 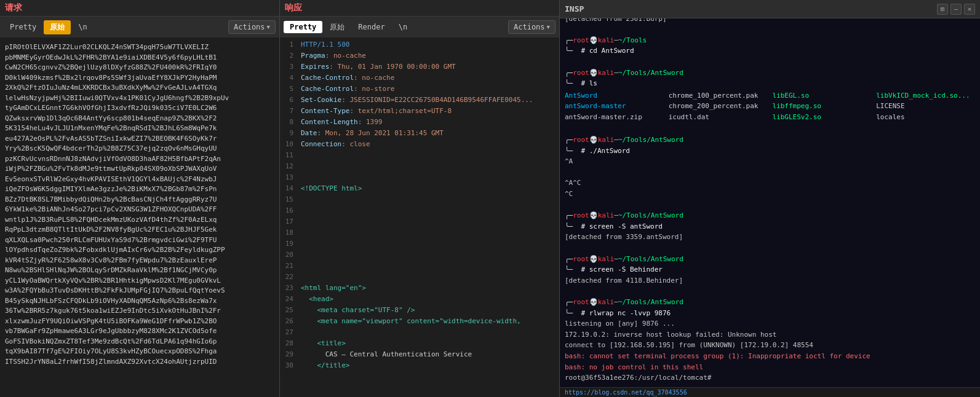 I want to click on response-actions-button: Actions ▼, so click(x=532, y=27).